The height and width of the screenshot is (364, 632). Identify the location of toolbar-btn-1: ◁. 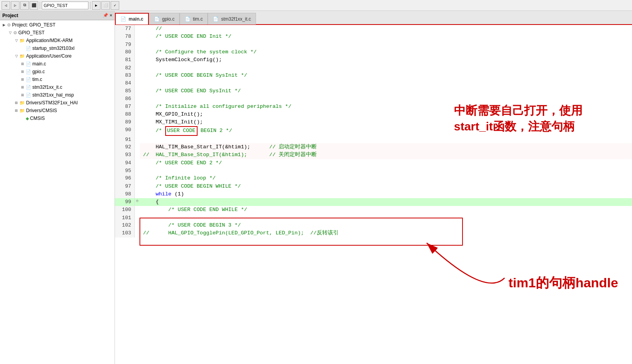
(6, 5).